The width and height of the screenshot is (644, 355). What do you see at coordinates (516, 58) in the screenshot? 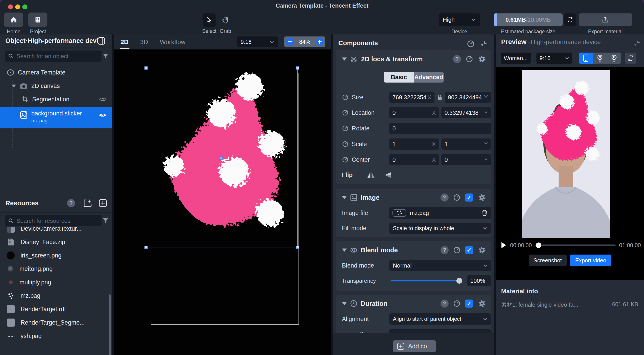
I see `model-select: Woman...` at bounding box center [516, 58].